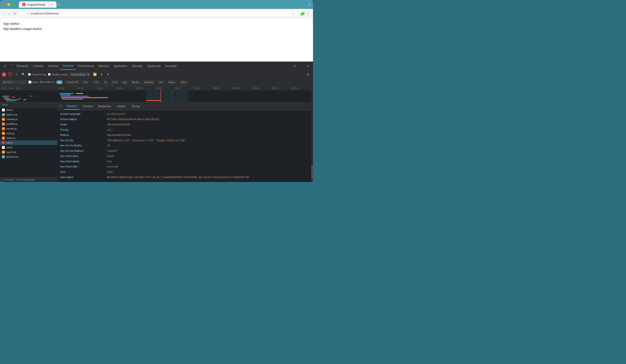 Image resolution: width=626 pixels, height=364 pixels. Describe the element at coordinates (96, 82) in the screenshot. I see `filter-pill-css: CSS` at that location.